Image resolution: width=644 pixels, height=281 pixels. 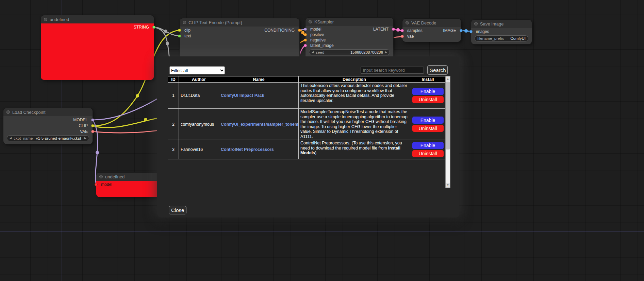 What do you see at coordinates (349, 22) in the screenshot?
I see `node-title-bar: KSampler` at bounding box center [349, 22].